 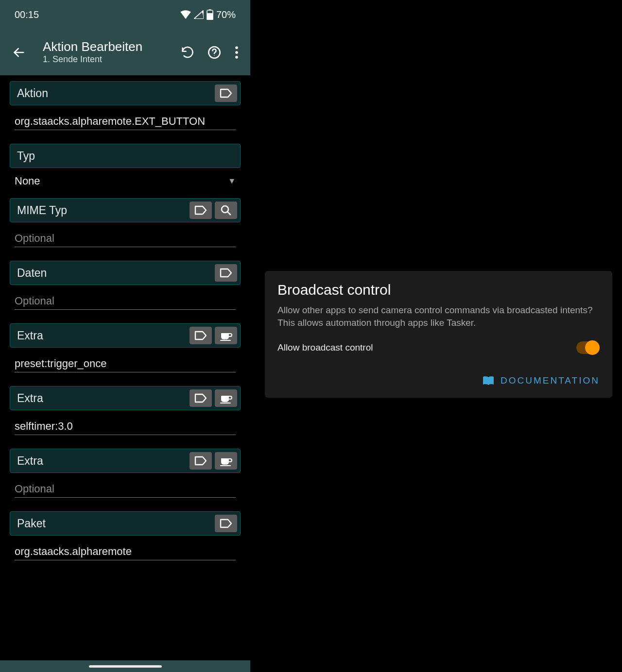 What do you see at coordinates (125, 181) in the screenshot?
I see `typ-dropdown: None ▼` at bounding box center [125, 181].